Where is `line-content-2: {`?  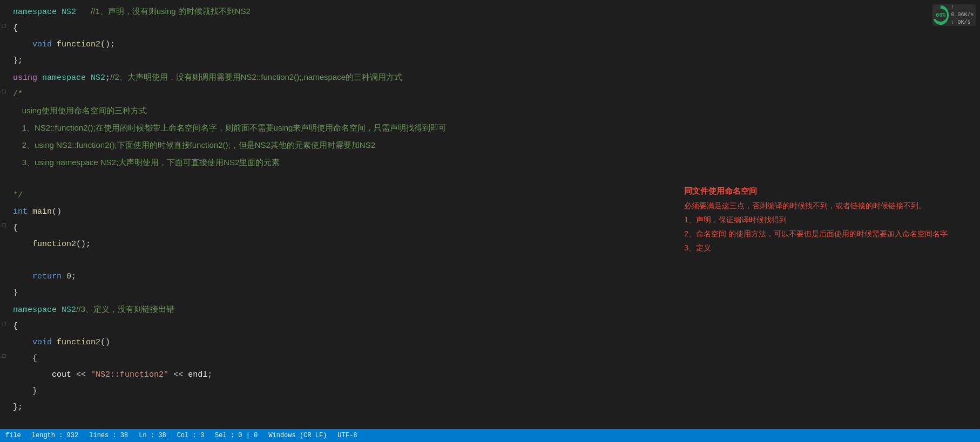 line-content-2: { is located at coordinates (13, 29).